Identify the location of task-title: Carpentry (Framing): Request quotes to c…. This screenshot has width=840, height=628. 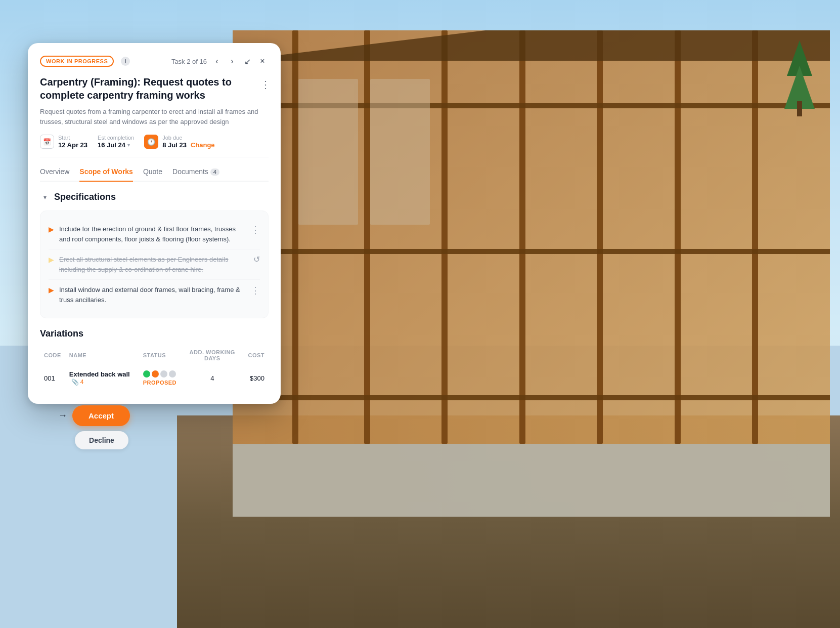
(154, 89).